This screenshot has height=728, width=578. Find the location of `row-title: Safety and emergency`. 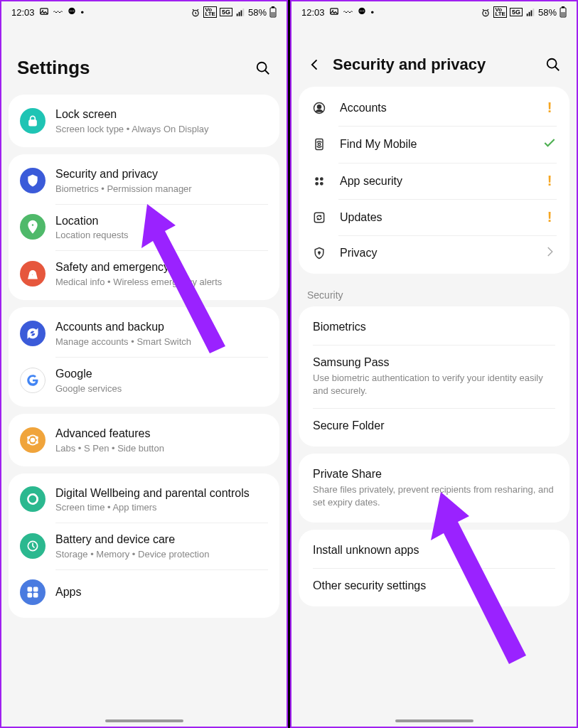

row-title: Safety and emergency is located at coordinates (162, 267).